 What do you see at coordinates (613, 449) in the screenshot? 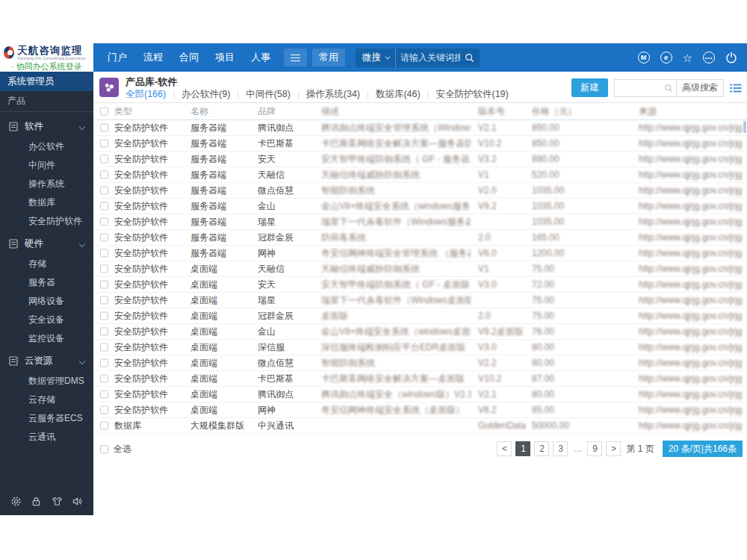
I see `next-page-button: >` at bounding box center [613, 449].